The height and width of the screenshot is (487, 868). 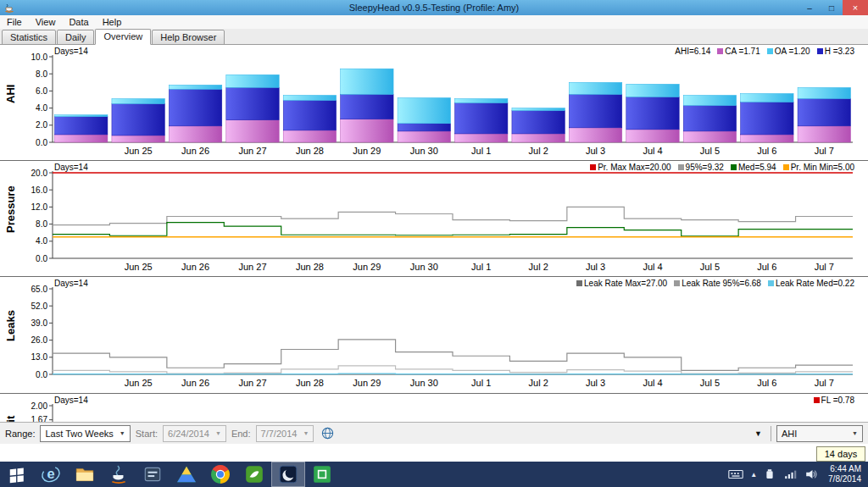 What do you see at coordinates (788, 51) in the screenshot?
I see `legend-item: OA =1.20` at bounding box center [788, 51].